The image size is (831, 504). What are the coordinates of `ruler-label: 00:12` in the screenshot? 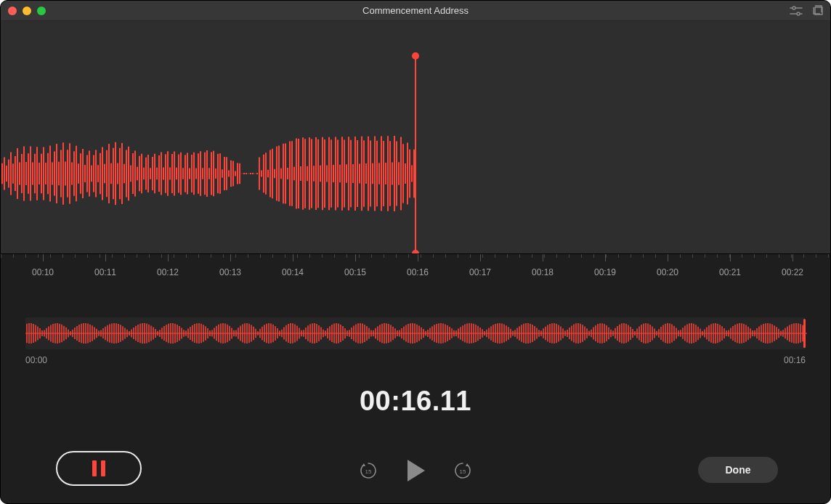 It's located at (168, 272).